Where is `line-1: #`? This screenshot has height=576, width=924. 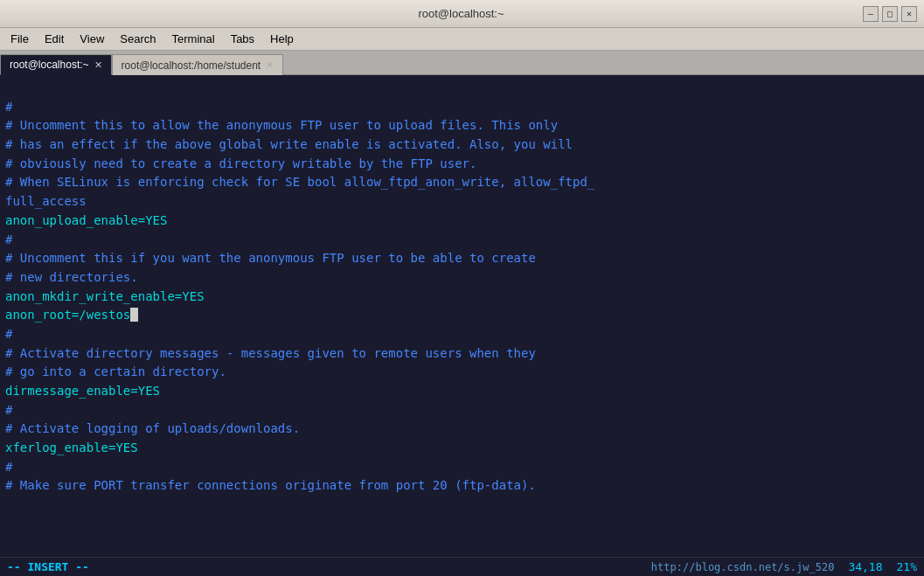 line-1: # is located at coordinates (9, 107).